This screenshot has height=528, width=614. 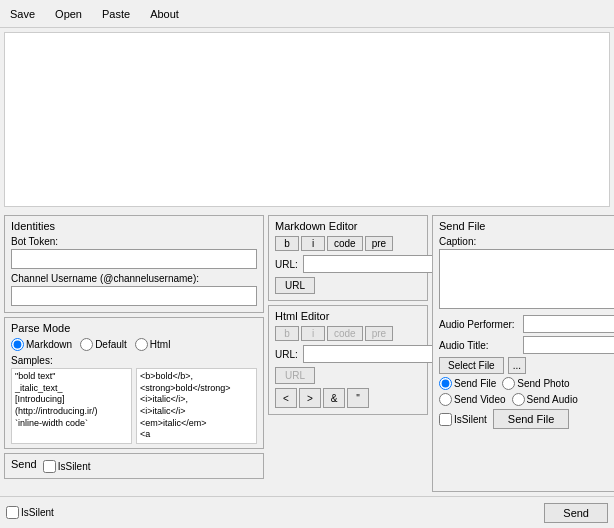 I want to click on caption-textarea, so click(x=526, y=279).